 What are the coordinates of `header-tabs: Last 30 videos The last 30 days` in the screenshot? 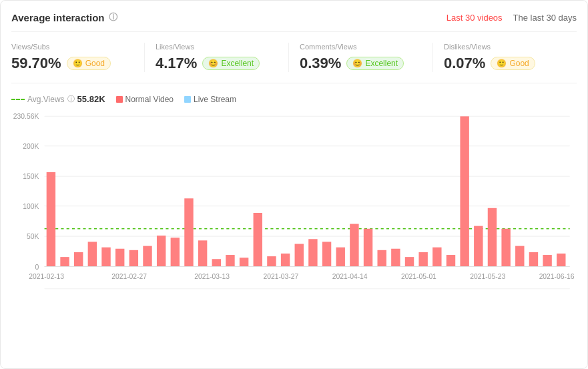 It's located at (511, 17).